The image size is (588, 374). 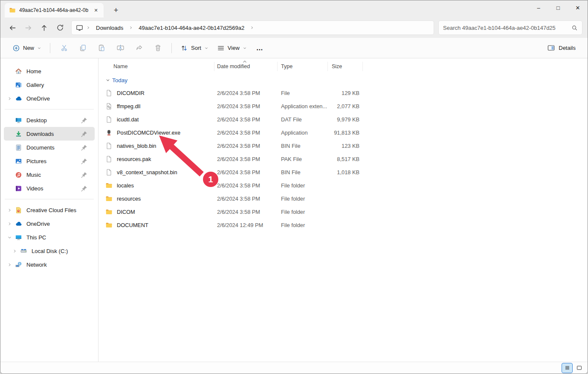 What do you see at coordinates (49, 71) in the screenshot?
I see `sidebar-item-home: Home` at bounding box center [49, 71].